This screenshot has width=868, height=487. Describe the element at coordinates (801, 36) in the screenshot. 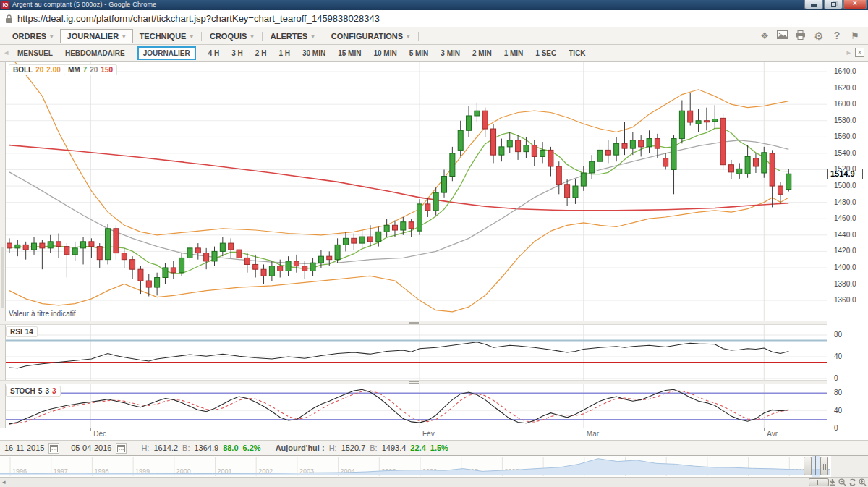

I see `print-icon` at that location.